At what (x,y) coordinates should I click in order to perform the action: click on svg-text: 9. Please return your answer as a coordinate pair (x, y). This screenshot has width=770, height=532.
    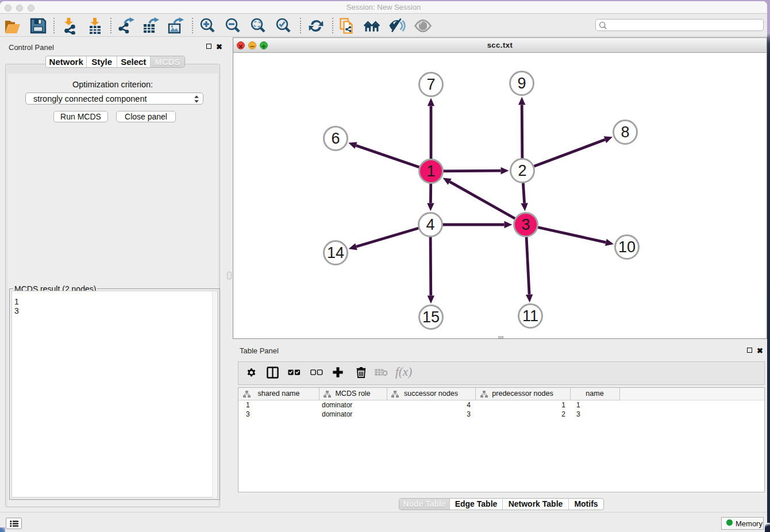
    Looking at the image, I should click on (522, 83).